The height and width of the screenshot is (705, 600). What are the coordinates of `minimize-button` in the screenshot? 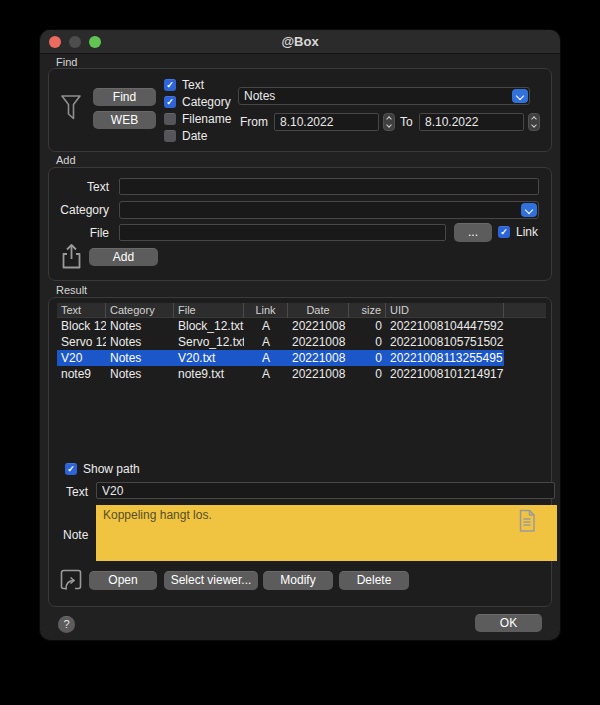 It's located at (75, 42).